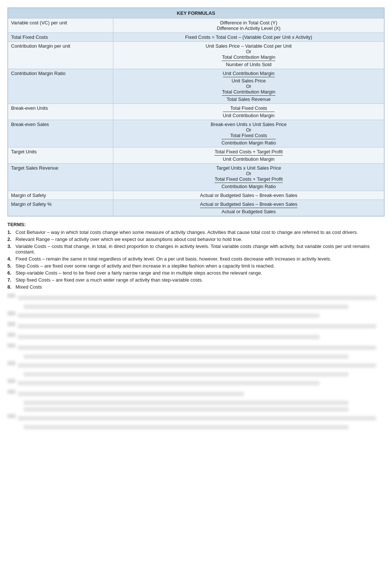 The width and height of the screenshot is (392, 575). I want to click on term-text: Relevant Range – range of activity over …, so click(129, 239).